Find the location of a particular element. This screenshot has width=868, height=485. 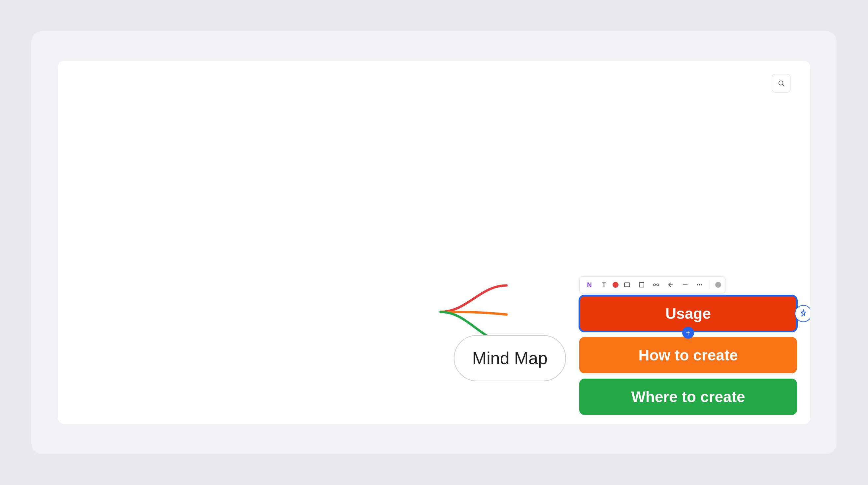

toolbar-logo: N is located at coordinates (590, 285).